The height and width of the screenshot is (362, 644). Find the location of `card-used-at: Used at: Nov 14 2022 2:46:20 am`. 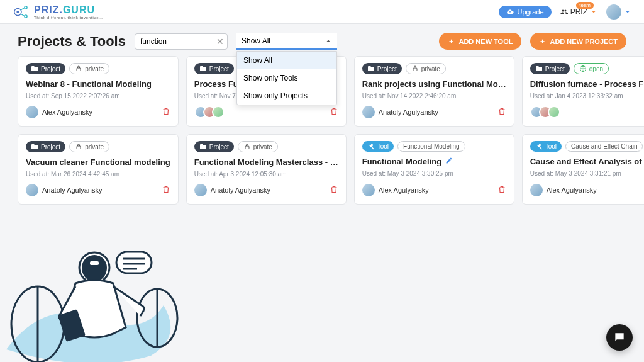

card-used-at: Used at: Nov 14 2022 2:46:20 am is located at coordinates (434, 96).